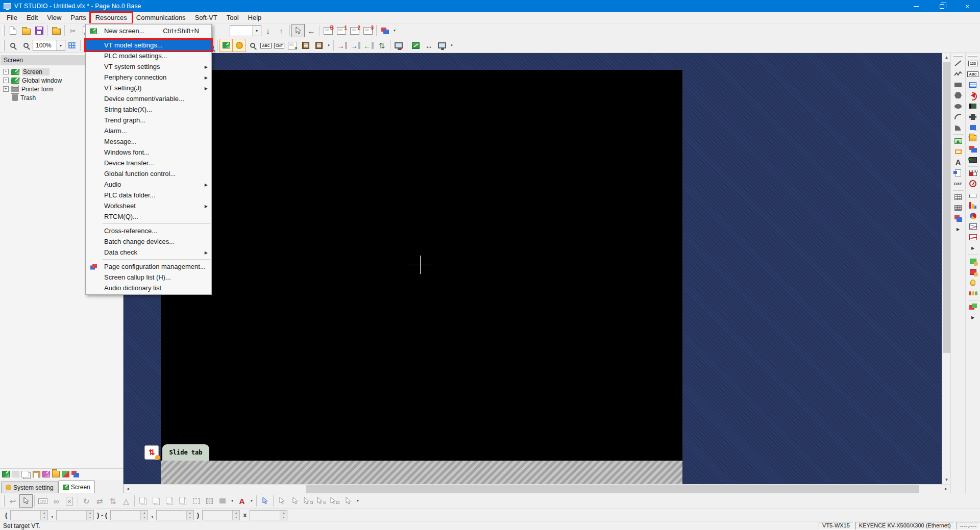 Image resolution: width=980 pixels, height=530 pixels. Describe the element at coordinates (973, 261) in the screenshot. I see `part-switch-green-button` at that location.